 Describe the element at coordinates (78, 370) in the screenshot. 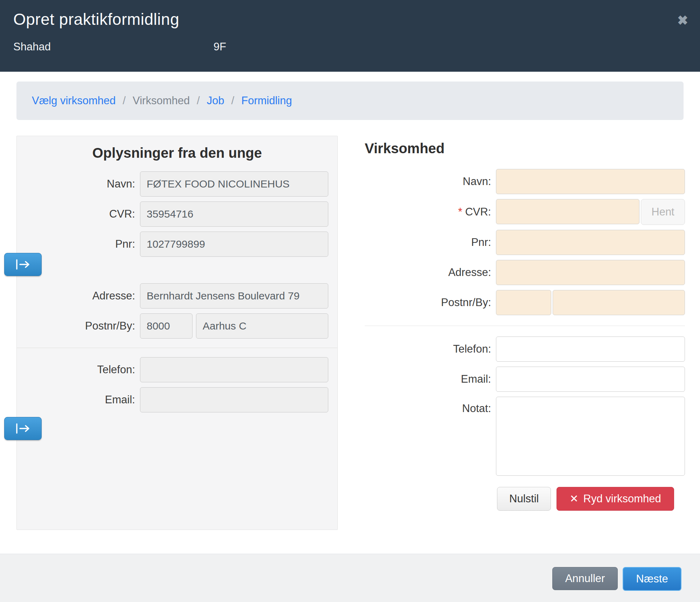

I see `student-telefon-label: Telefon:` at that location.